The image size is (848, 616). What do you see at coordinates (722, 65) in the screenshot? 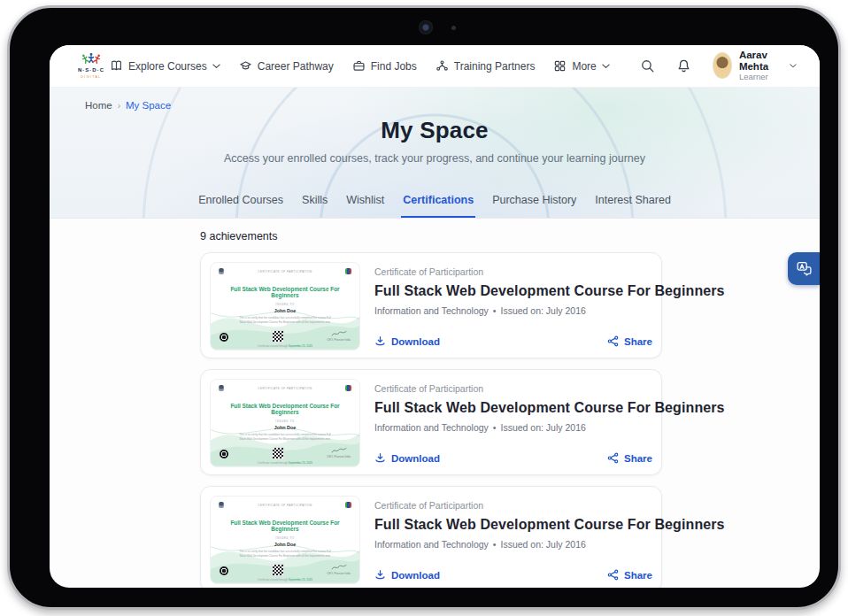
I see `avatar` at bounding box center [722, 65].